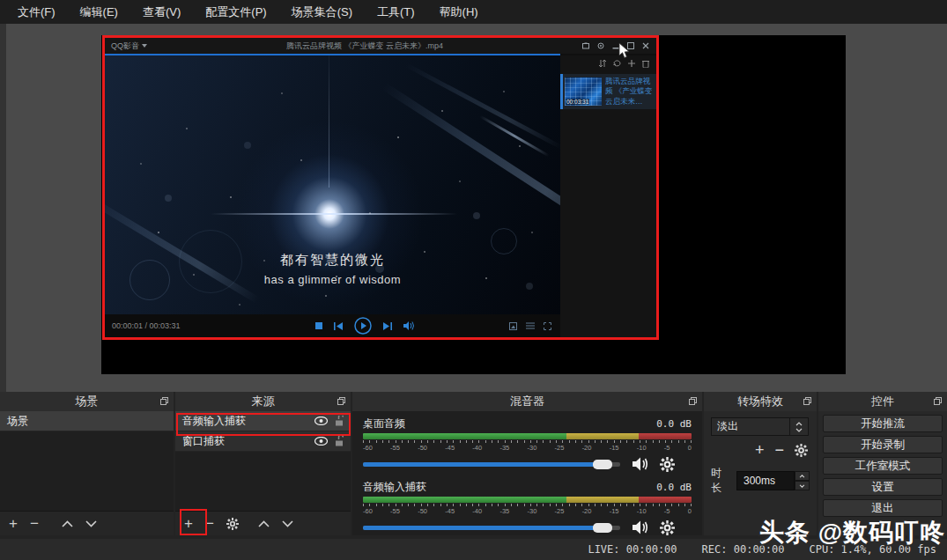 This screenshot has height=560, width=947. I want to click on mixer-channel-desktop-audio: 桌面音频 0.0 dB -60-55-50-45-40-35-30-25-20-…, so click(527, 446).